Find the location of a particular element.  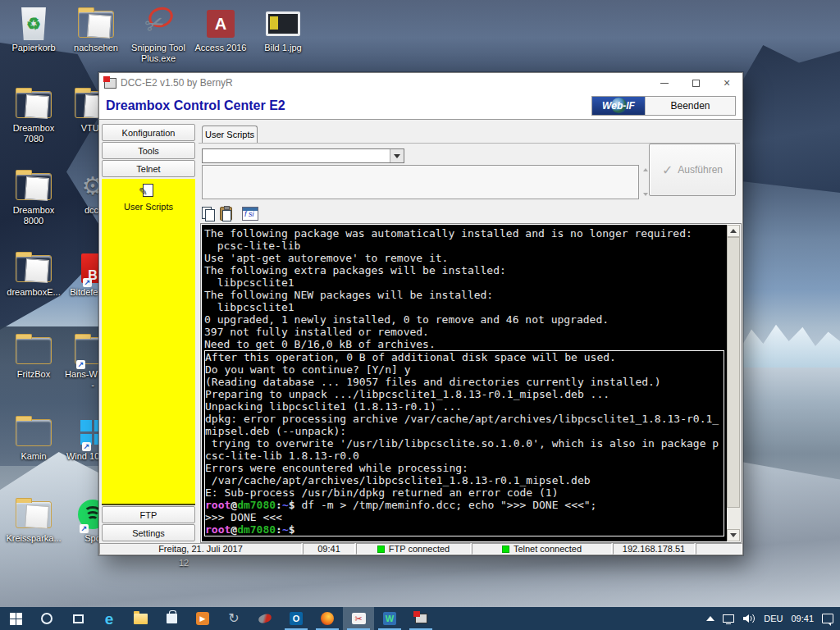

desktop-icon-kamin: Kamin is located at coordinates (34, 454).